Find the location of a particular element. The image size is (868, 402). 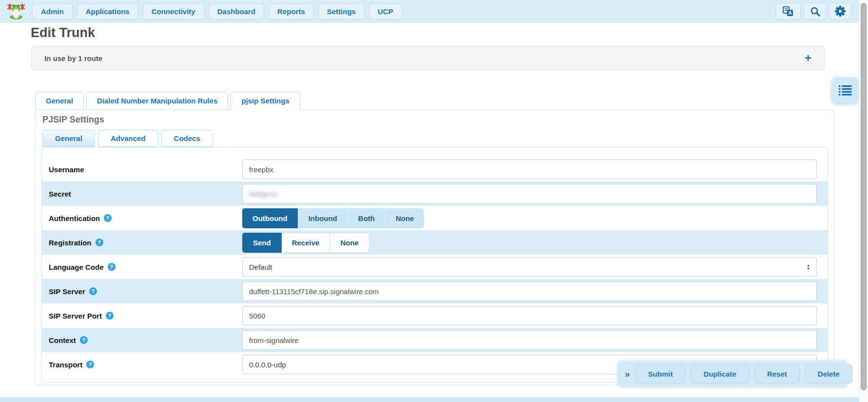

field-row-registration: Registration?SendReceiveNone is located at coordinates (435, 242).